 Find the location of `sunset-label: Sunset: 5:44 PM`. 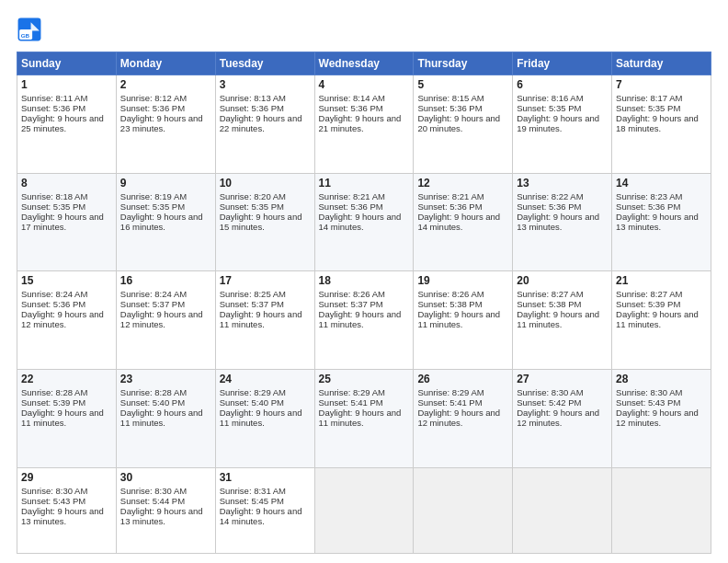

sunset-label: Sunset: 5:44 PM is located at coordinates (153, 500).